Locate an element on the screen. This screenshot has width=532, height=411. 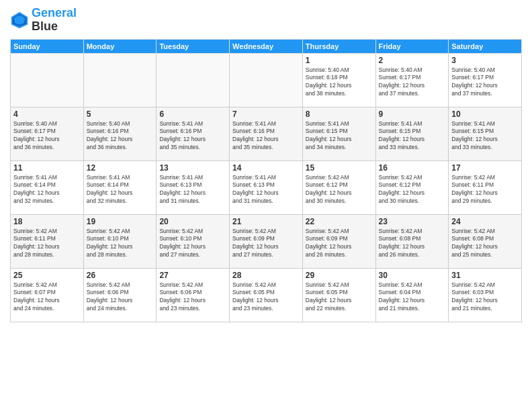
weekday-header-sunday: Sunday is located at coordinates (47, 46).